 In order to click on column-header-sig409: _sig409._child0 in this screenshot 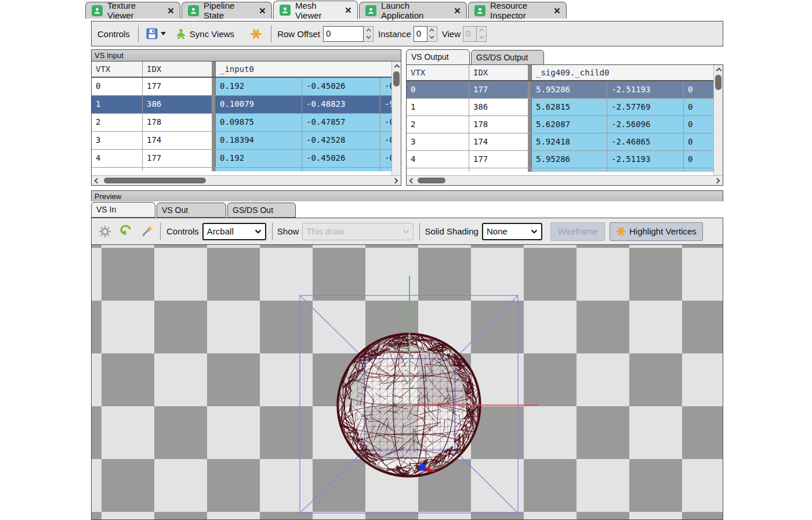, I will do `click(623, 73)`.